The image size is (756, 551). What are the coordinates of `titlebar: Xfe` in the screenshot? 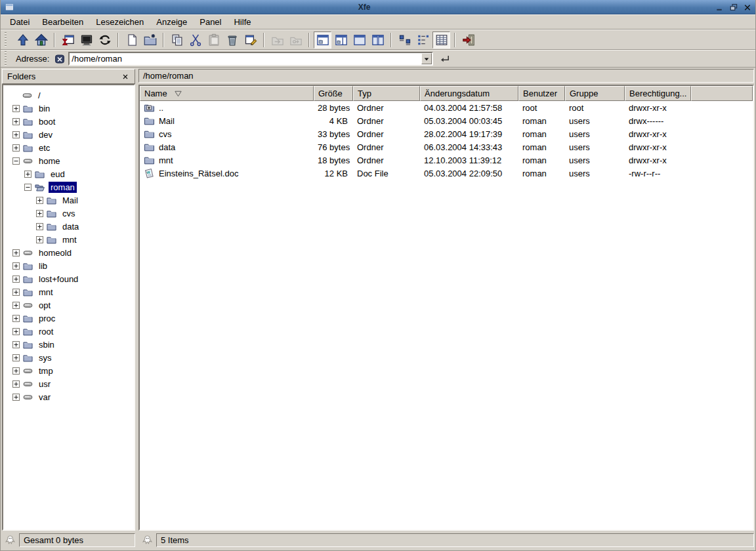 It's located at (378, 7).